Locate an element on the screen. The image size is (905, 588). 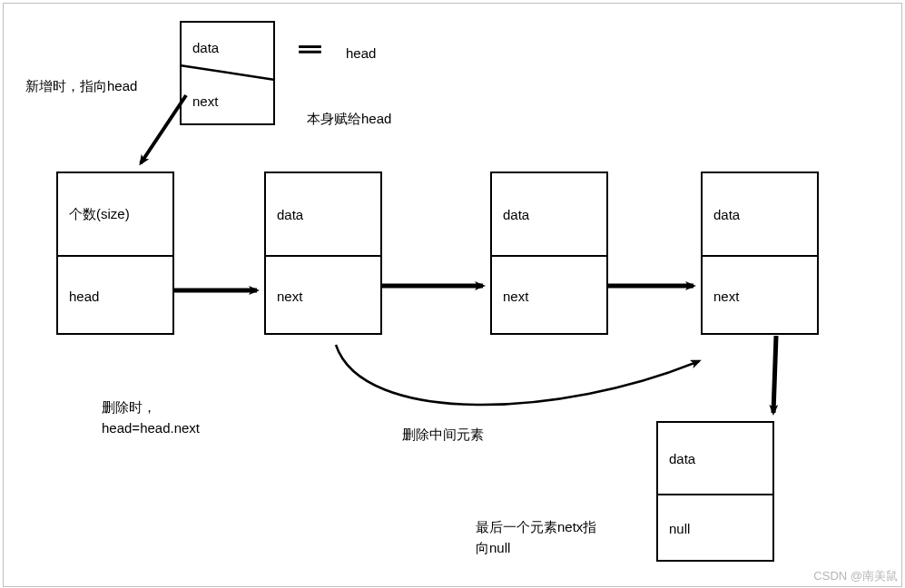
tail-node-data-label: data is located at coordinates (683, 459).